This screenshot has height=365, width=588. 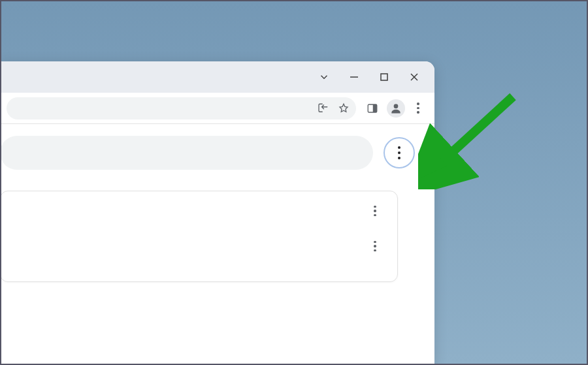 What do you see at coordinates (324, 77) in the screenshot?
I see `chevron-down-icon` at bounding box center [324, 77].